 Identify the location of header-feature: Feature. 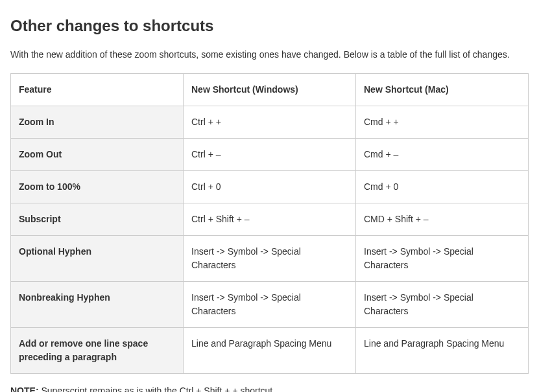
(97, 90).